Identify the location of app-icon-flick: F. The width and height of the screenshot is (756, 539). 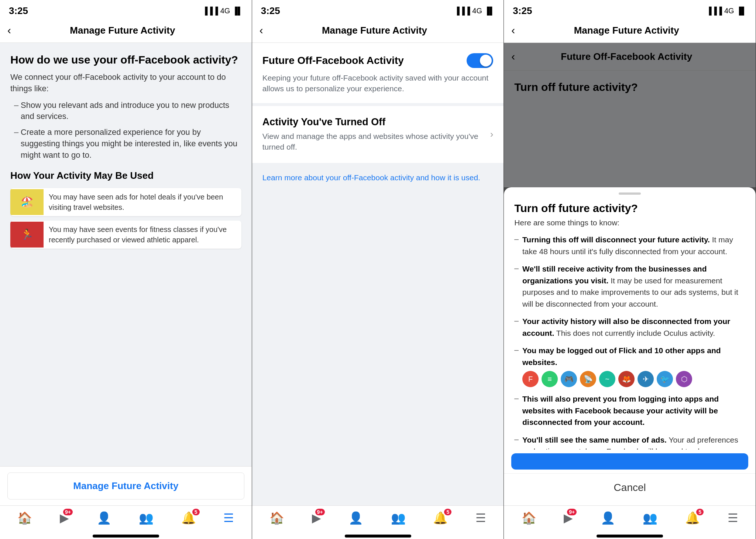
(530, 379).